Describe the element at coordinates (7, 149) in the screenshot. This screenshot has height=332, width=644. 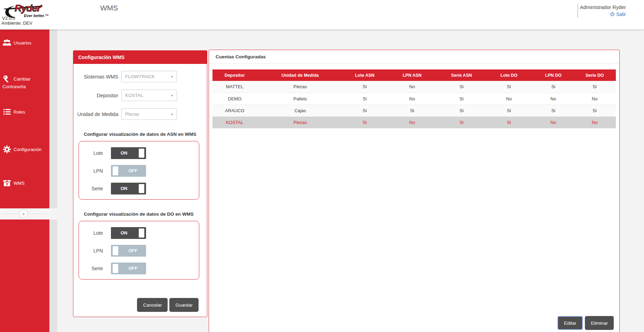
I see `gear-icon` at that location.